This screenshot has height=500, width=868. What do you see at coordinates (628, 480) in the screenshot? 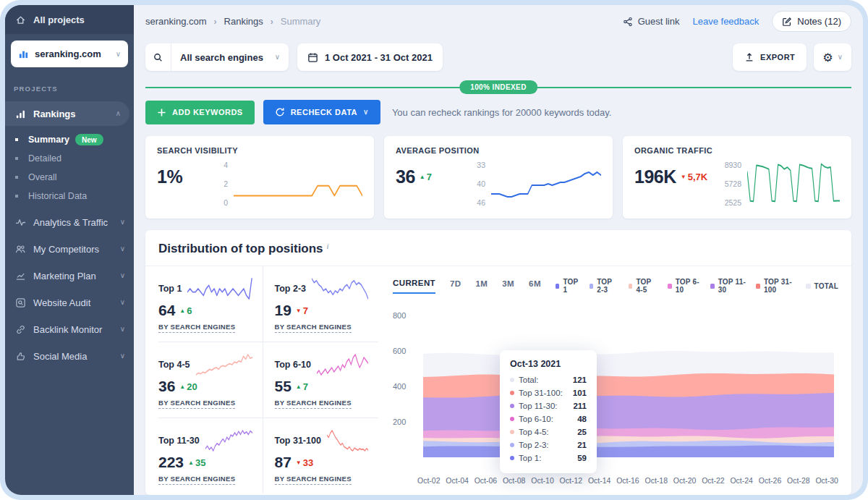
I see `x-axis-tick: Oct-16` at bounding box center [628, 480].